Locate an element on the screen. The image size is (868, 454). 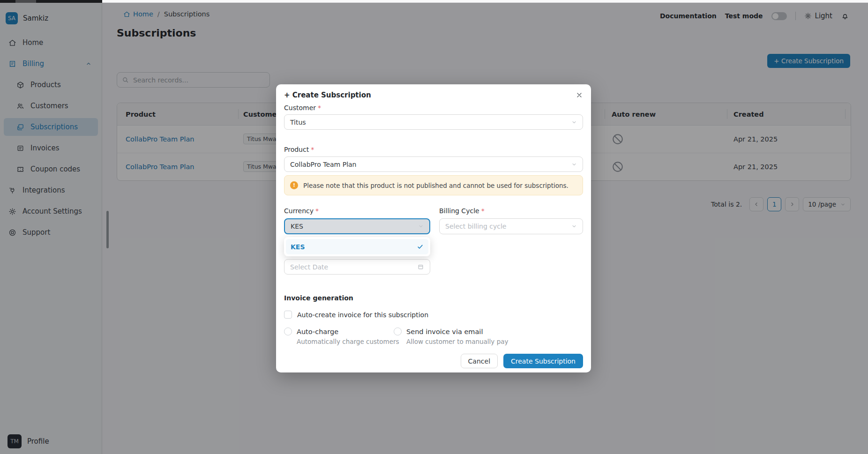
browser-edge-strip is located at coordinates (434, 1).